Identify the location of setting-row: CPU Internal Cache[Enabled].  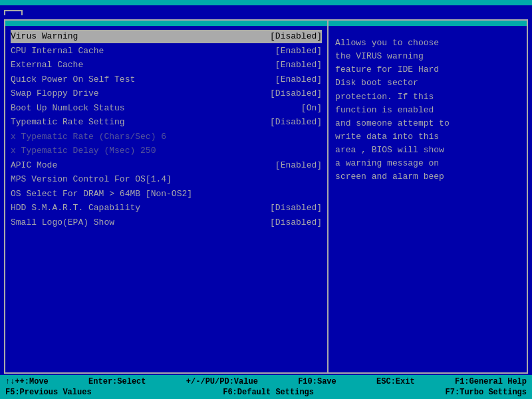
(166, 51).